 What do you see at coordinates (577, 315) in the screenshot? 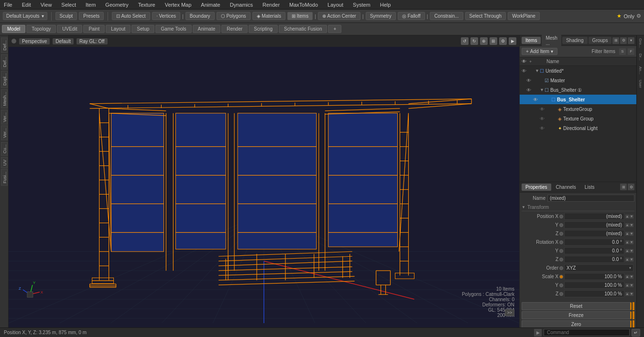
I see `freeze-btn: Freeze` at bounding box center [577, 315].